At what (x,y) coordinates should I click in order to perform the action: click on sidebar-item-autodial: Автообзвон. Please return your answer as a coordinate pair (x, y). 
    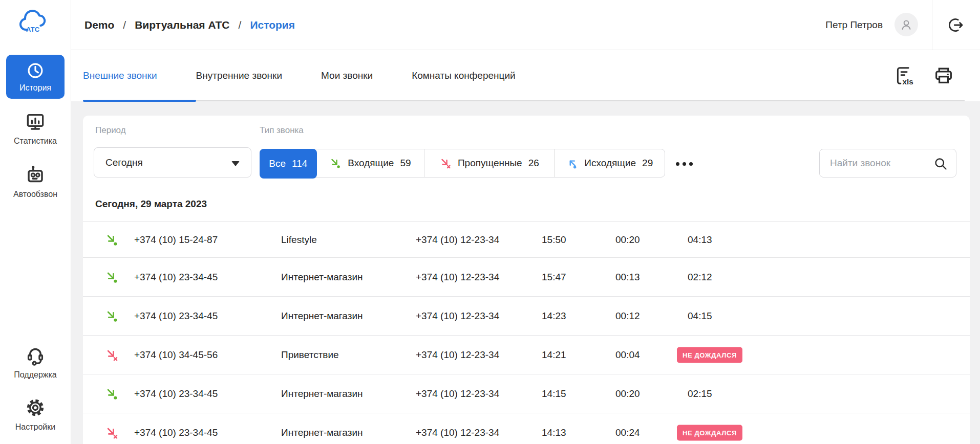
    Looking at the image, I should click on (35, 181).